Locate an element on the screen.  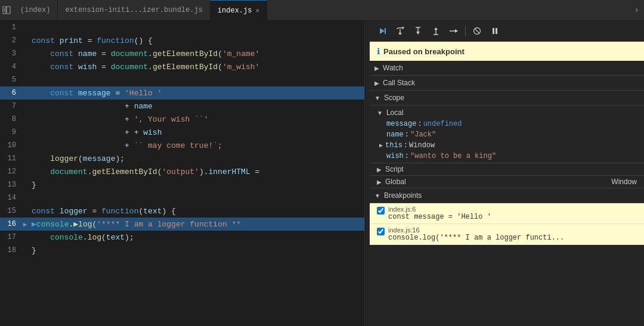
breakpoints-chevron-icon: ▼ is located at coordinates (377, 195).